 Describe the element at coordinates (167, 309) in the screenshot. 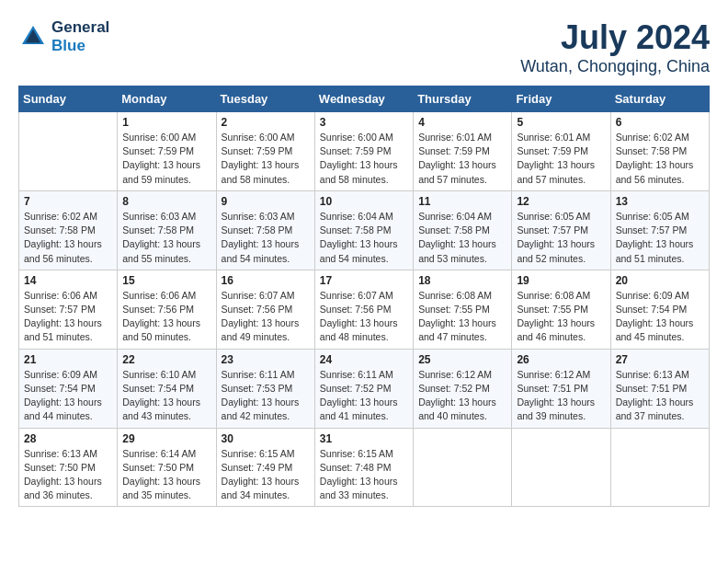

I see `calendar-cell: 15Sunrise: 6:06 AMSunset: 7:56 PMDayligh…` at that location.